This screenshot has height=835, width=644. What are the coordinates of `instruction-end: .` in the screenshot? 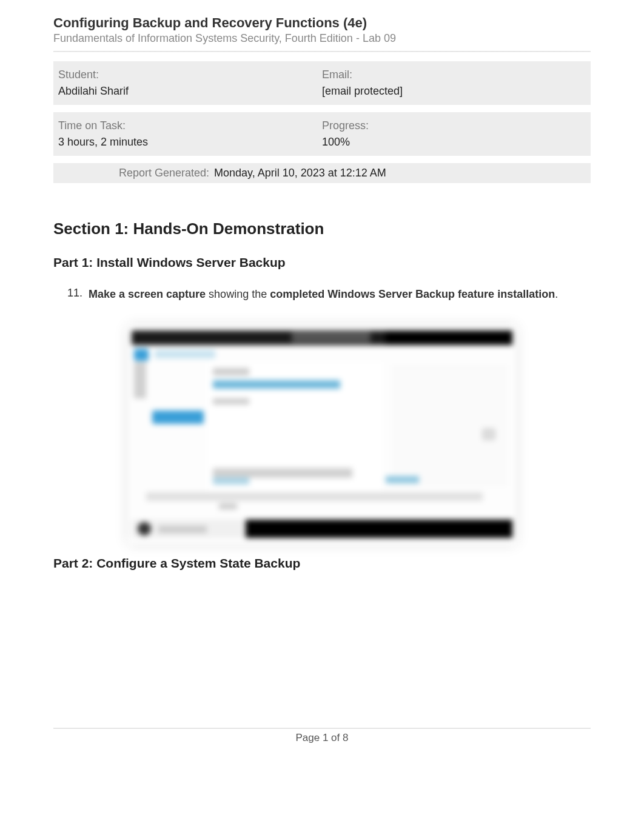 It's located at (557, 294).